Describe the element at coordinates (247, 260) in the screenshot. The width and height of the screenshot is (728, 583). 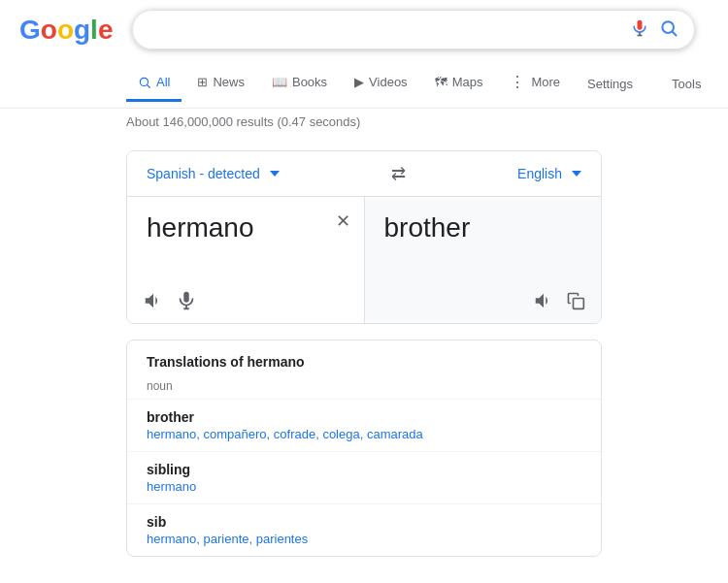
I see `source-panel: hermano ✕` at that location.